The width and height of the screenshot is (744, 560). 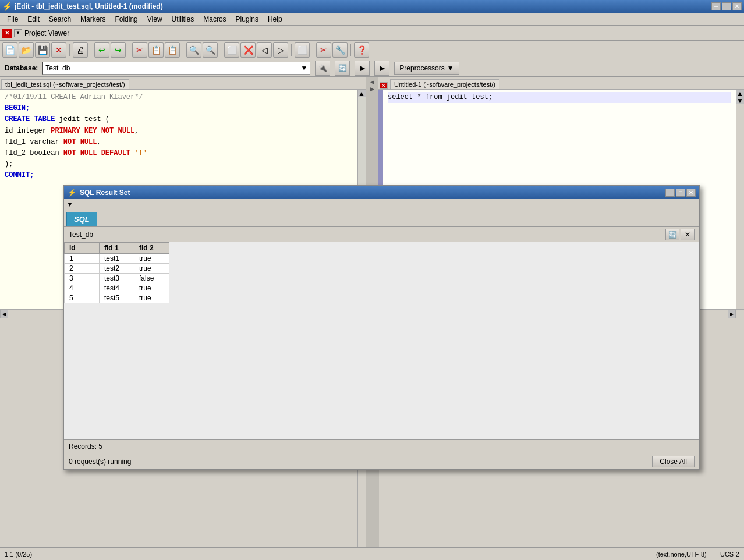 What do you see at coordinates (681, 193) in the screenshot?
I see `dialog-maximize-button: □` at bounding box center [681, 193].